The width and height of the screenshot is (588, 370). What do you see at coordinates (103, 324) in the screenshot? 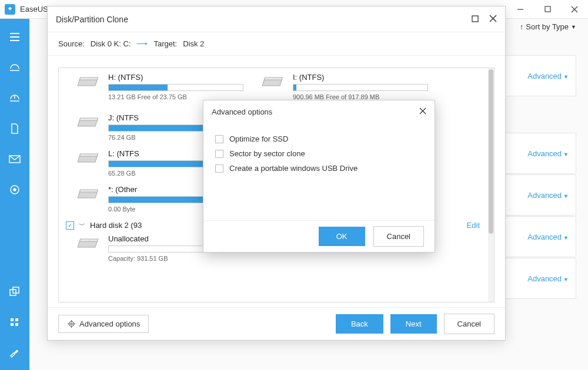
I see `advanced-options-button: Advanced options` at bounding box center [103, 324].